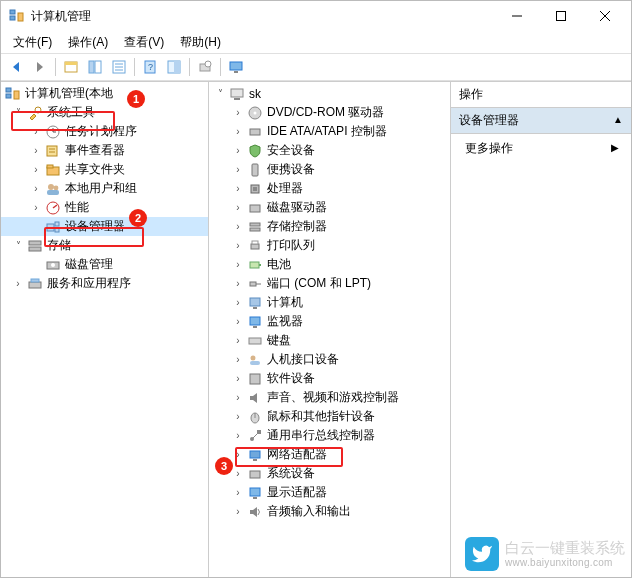 The width and height of the screenshot is (632, 578). I want to click on actions-more: 更多操作 ▶, so click(541, 148).